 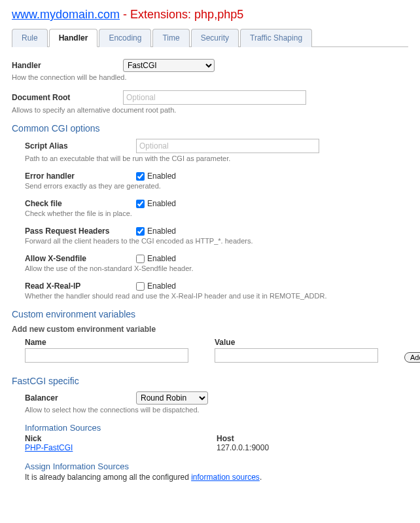 What do you see at coordinates (140, 259) in the screenshot?
I see `allow-xsendfile-checkbox` at bounding box center [140, 259].